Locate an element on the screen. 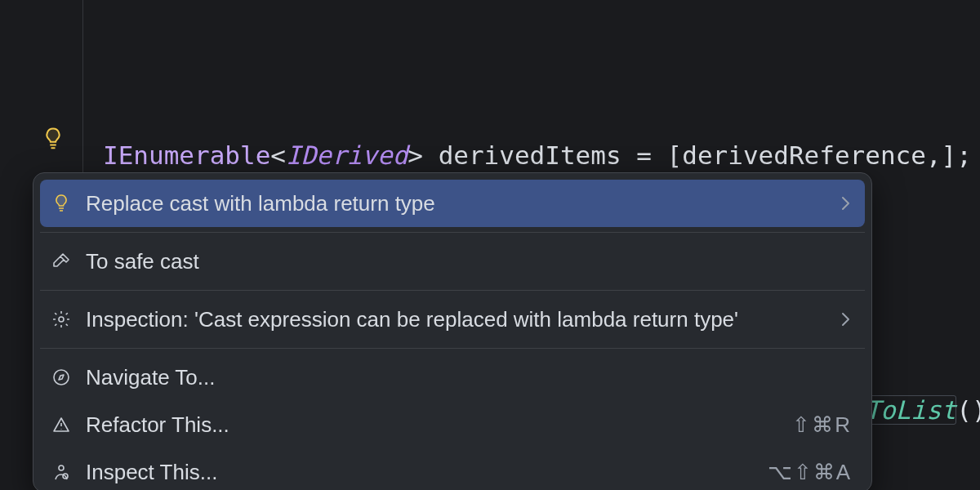 This screenshot has width=980, height=490. identifier-token: derivedReference is located at coordinates (804, 155).